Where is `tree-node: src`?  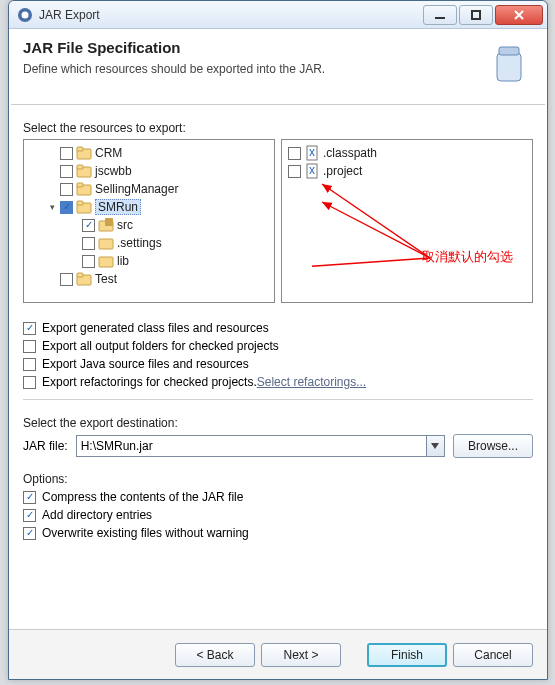
tree-node: src is located at coordinates (149, 225).